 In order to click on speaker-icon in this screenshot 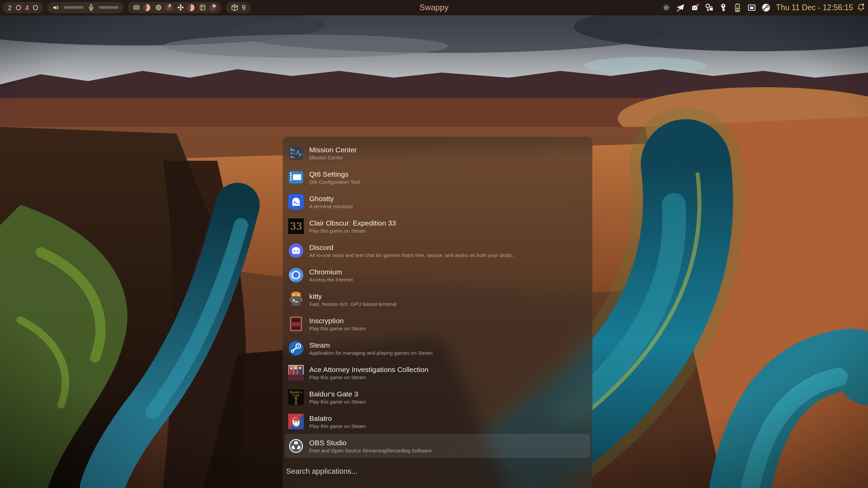, I will do `click(56, 7)`.